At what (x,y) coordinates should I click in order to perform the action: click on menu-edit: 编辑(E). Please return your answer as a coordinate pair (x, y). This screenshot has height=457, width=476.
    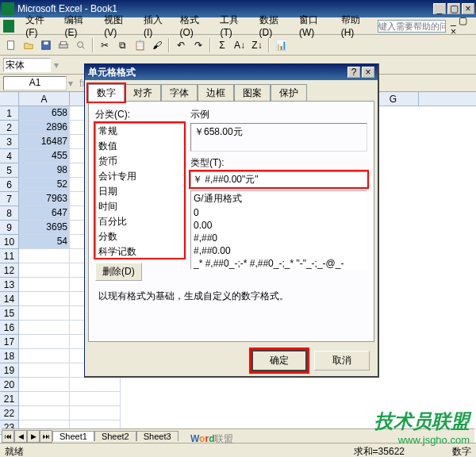
    Looking at the image, I should click on (79, 25).